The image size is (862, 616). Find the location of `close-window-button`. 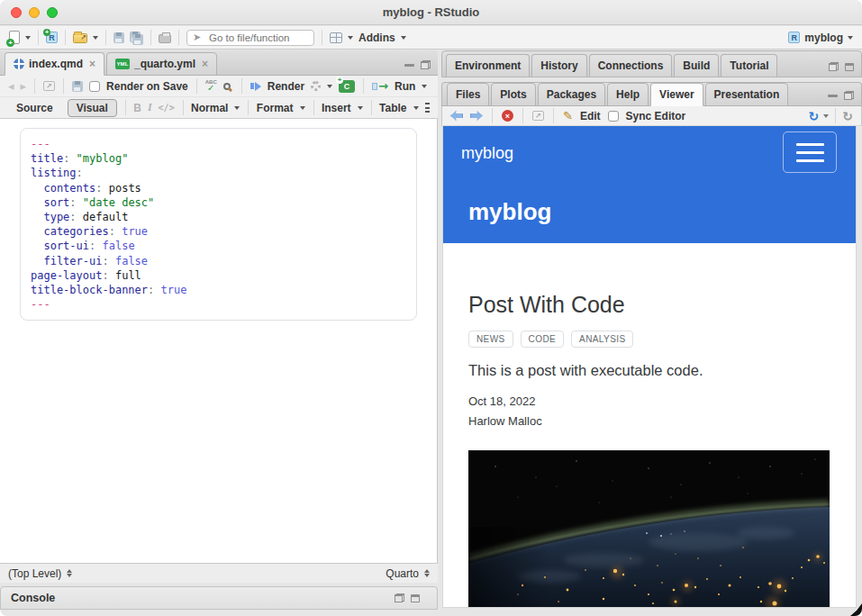

close-window-button is located at coordinates (16, 13).